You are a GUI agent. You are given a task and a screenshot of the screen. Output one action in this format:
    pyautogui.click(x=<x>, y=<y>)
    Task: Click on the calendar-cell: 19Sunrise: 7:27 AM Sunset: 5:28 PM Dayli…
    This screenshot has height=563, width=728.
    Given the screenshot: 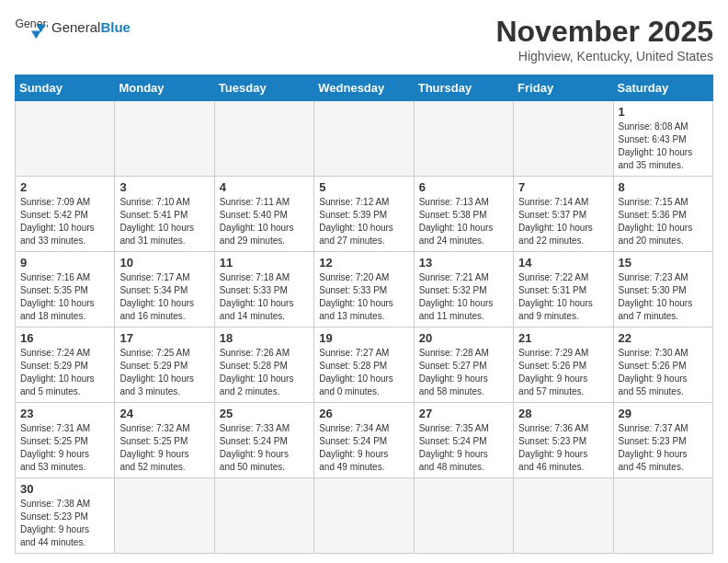 What is the action you would take?
    pyautogui.click(x=364, y=365)
    